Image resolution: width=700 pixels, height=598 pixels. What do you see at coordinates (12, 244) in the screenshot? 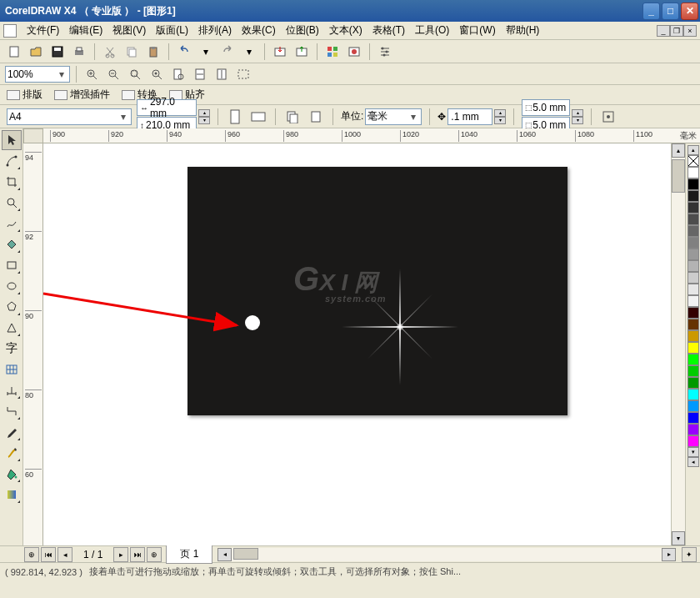
I see `smartfill-tool` at bounding box center [12, 244].